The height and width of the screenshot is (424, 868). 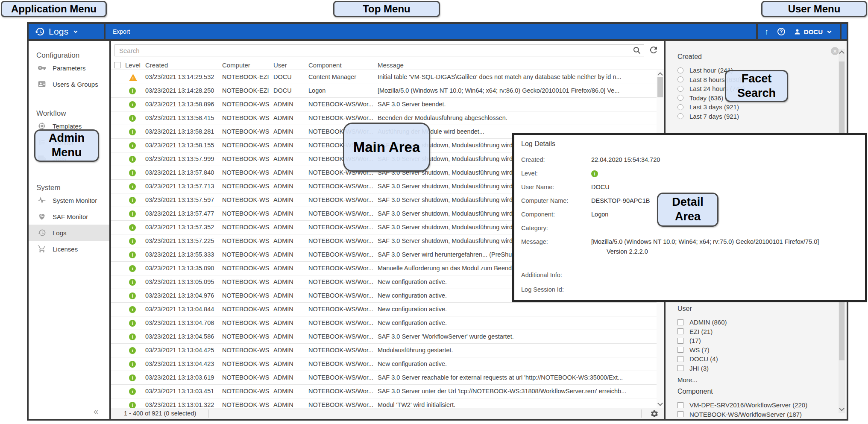 I want to click on sidebar-item-parameters: Parameters, so click(x=69, y=68).